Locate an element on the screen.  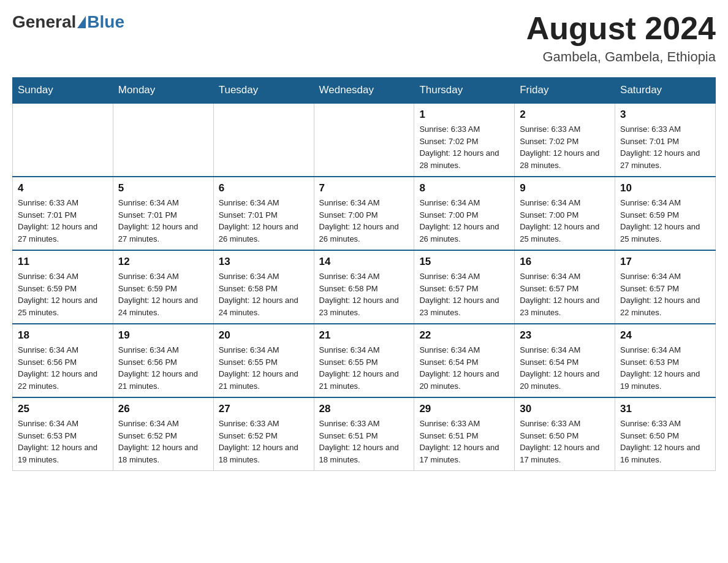
day-number: 31 is located at coordinates (665, 409).